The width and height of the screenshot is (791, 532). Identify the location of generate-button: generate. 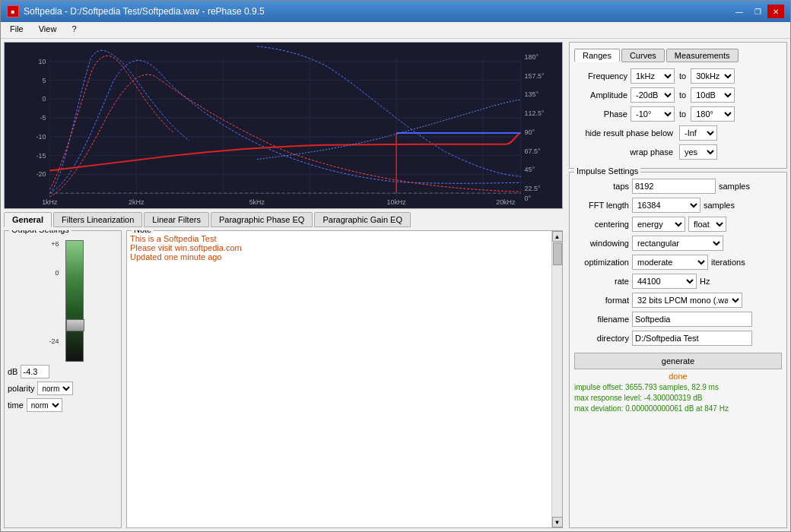
(678, 361).